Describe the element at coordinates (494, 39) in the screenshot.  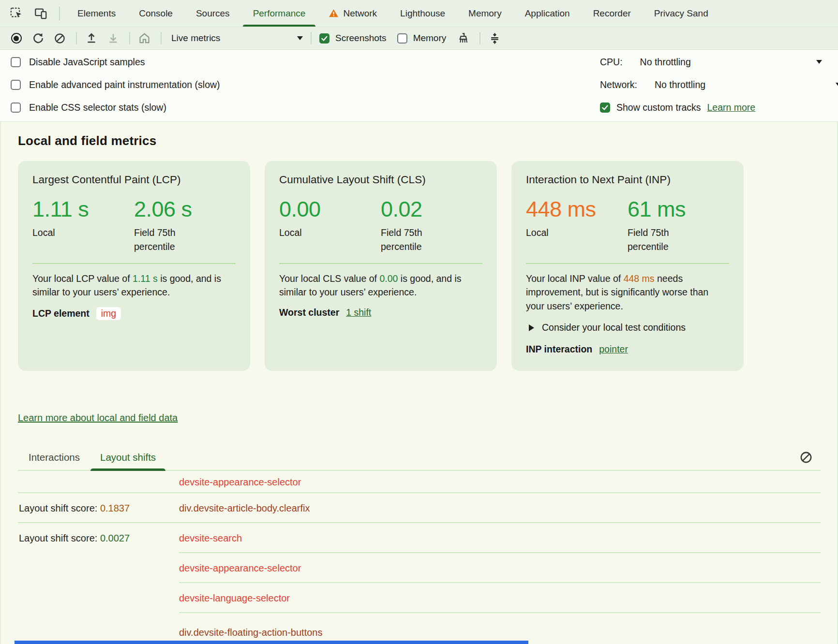
I see `collapse-view-icon` at that location.